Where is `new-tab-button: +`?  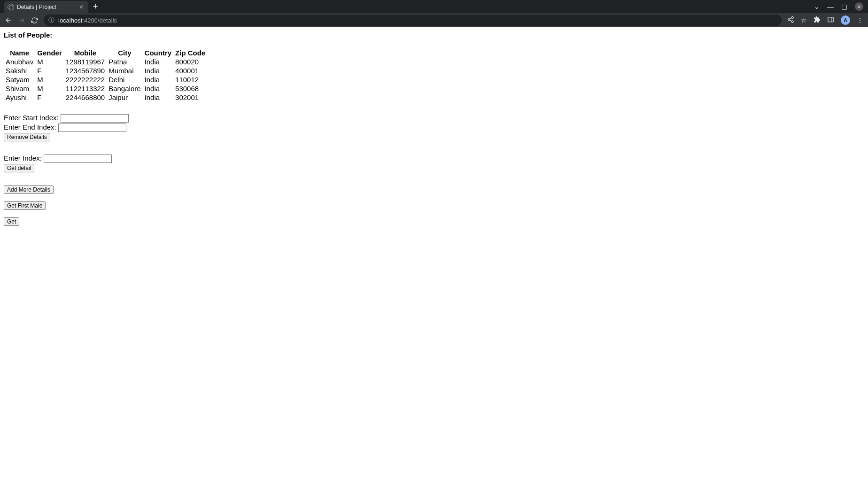 new-tab-button: + is located at coordinates (96, 7).